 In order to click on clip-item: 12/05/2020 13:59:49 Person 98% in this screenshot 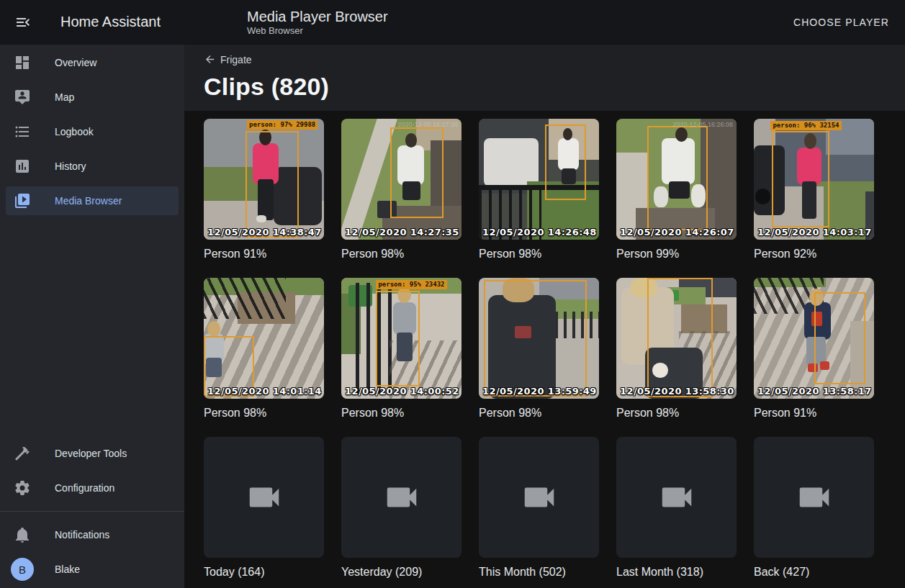, I will do `click(539, 349)`.